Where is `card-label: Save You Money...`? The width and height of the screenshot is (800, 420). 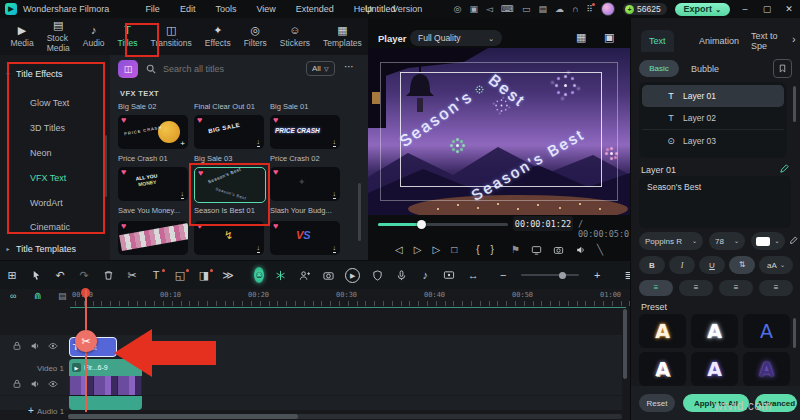 card-label: Save You Money... is located at coordinates (154, 210).